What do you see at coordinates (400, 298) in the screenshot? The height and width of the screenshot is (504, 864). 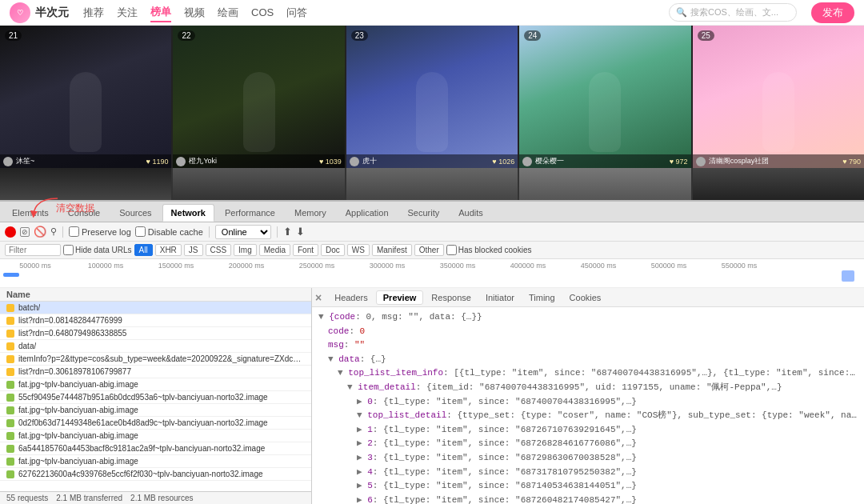 I see `preview-tab-preview: Preview` at bounding box center [400, 298].